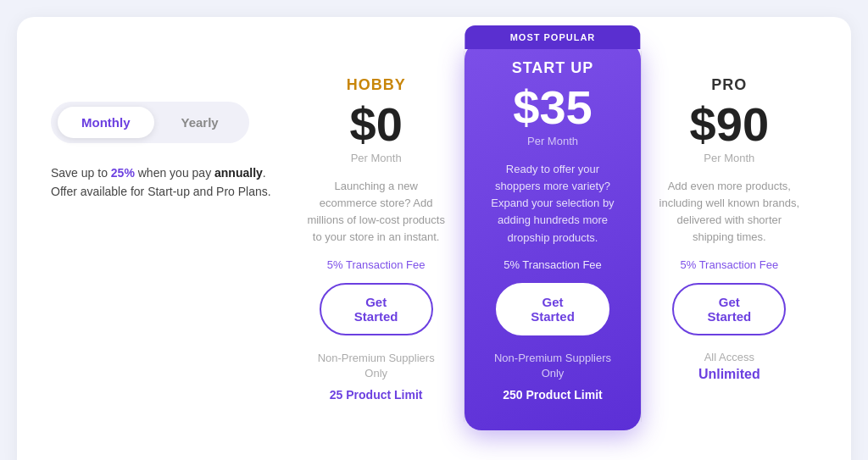 This screenshot has width=868, height=460. What do you see at coordinates (553, 366) in the screenshot?
I see `startup-supplier-info: Non-Premium Suppliers Only` at bounding box center [553, 366].